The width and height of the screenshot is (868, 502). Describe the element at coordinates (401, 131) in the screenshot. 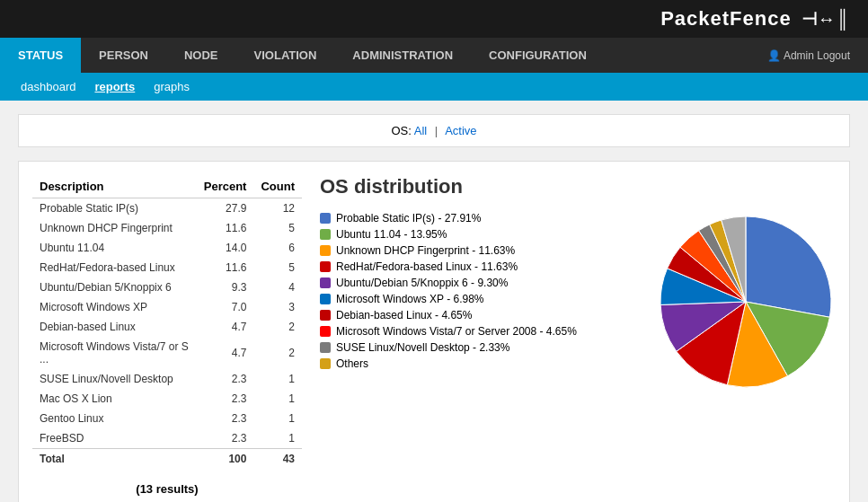

I see `filter-prefix: OS:` at that location.